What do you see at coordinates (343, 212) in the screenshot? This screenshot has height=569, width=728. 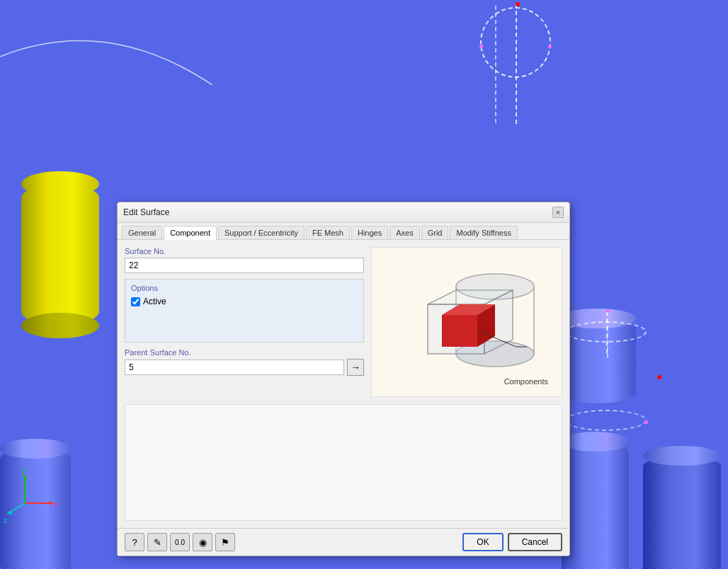 I see `dialog-titlebar: Edit Surface ×` at bounding box center [343, 212].